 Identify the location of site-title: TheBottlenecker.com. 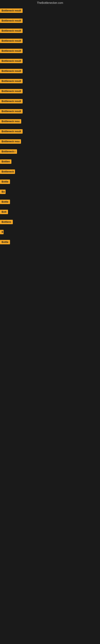
(50, 3).